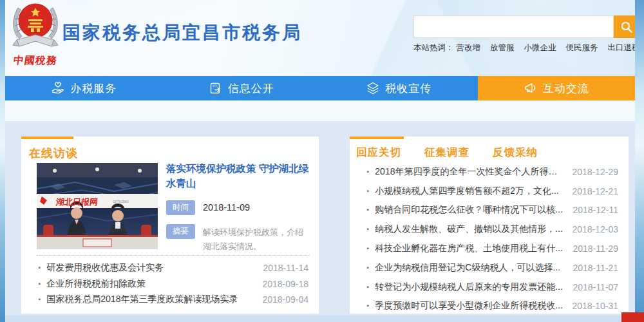 The width and height of the screenshot is (644, 322). Describe the element at coordinates (227, 206) in the screenshot. I see `interview-time-value: 2018-11-09` at that location.